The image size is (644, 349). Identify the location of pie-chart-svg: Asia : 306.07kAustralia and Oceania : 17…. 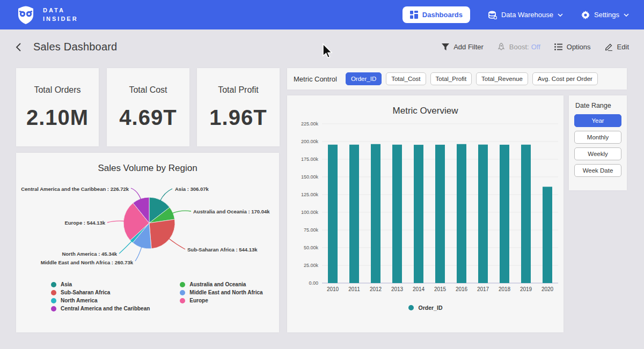
(148, 227).